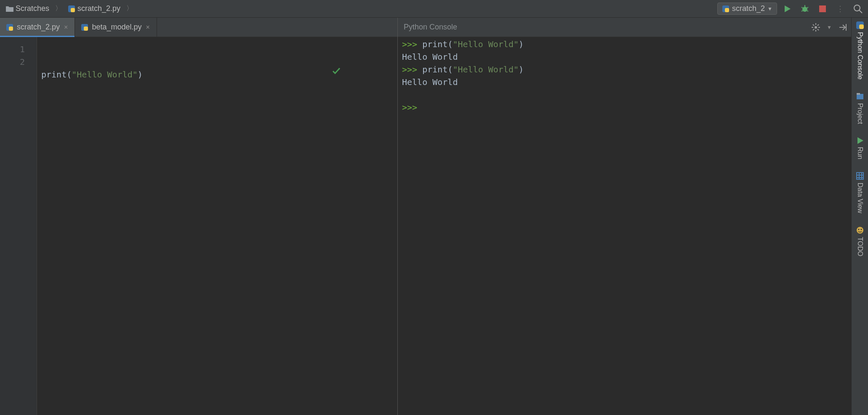 This screenshot has height=415, width=868. What do you see at coordinates (625, 95) in the screenshot?
I see `console-line` at bounding box center [625, 95].